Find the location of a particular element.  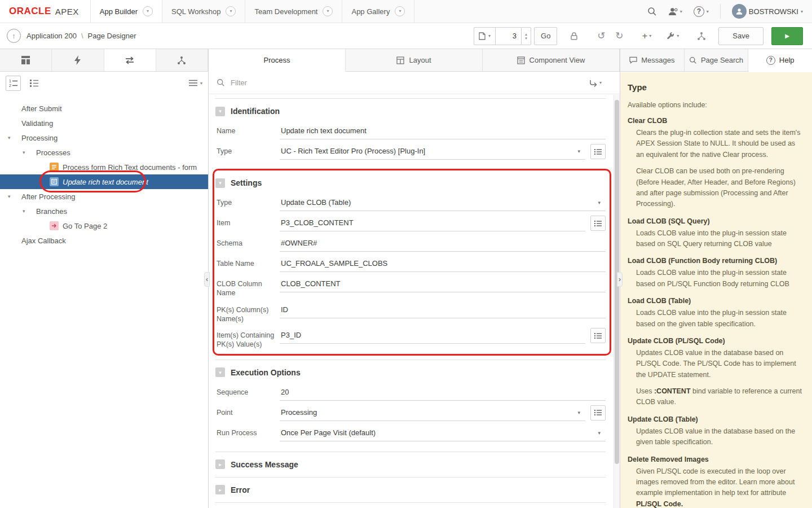

tree-item-after-processing: ▾ After Processing is located at coordinates (104, 196).